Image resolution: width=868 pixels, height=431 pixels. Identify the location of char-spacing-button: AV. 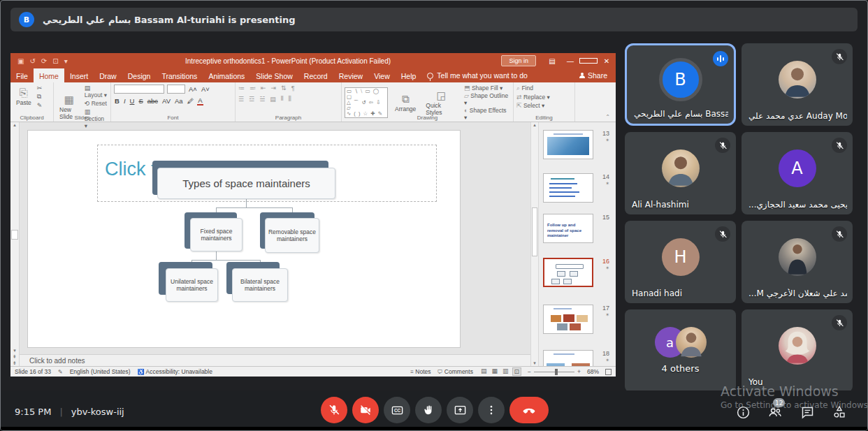
(166, 101).